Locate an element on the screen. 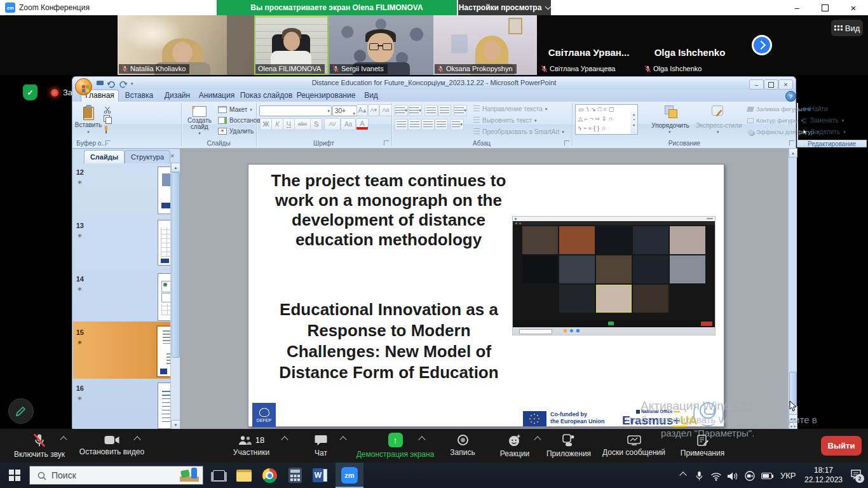 The height and width of the screenshot is (488, 868). start-button is located at coordinates (15, 475).